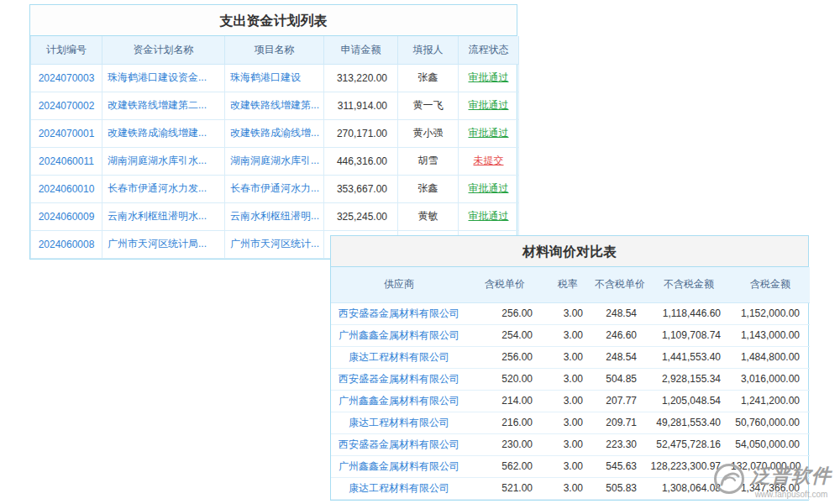 This screenshot has height=504, width=840. Describe the element at coordinates (67, 106) in the screenshot. I see `plan-id-link: 2024070002` at that location.